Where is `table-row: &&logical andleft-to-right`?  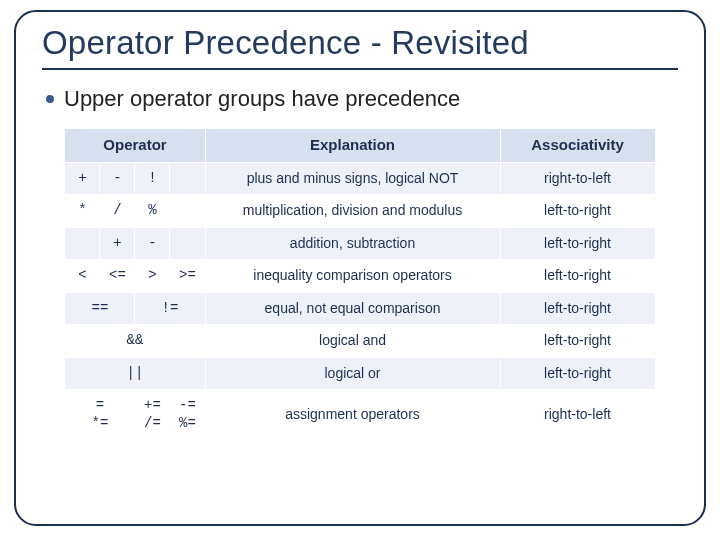 table-row: &&logical andleft-to-right is located at coordinates (360, 342).